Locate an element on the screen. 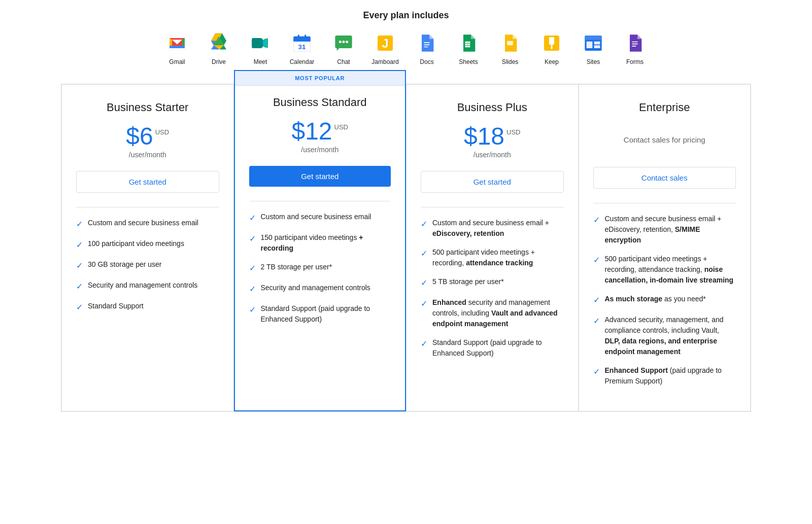 This screenshot has width=812, height=524. features-divider-plus is located at coordinates (492, 207).